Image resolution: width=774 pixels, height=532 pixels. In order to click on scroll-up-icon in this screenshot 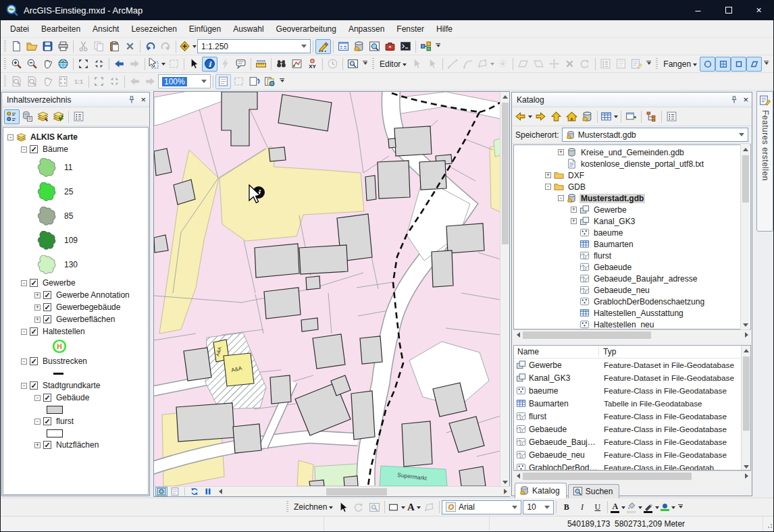, I will do `click(746, 350)`.